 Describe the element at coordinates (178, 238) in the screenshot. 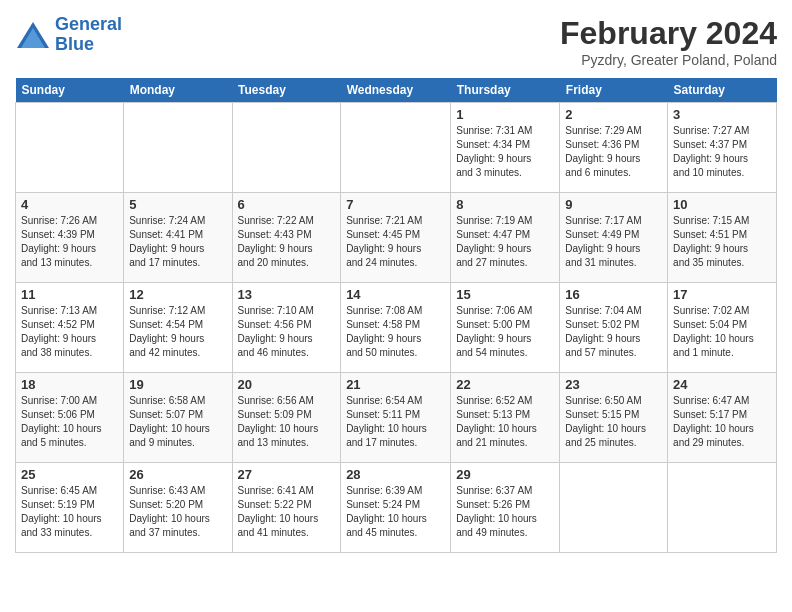

I see `calendar-cell: 5Sunrise: 7:24 AM Sunset: 4:41 PM Daylig…` at that location.